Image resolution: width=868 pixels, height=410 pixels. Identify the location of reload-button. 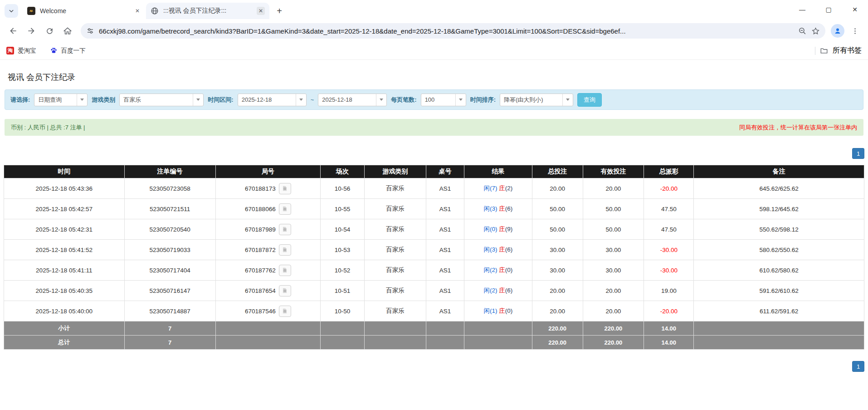
(49, 31).